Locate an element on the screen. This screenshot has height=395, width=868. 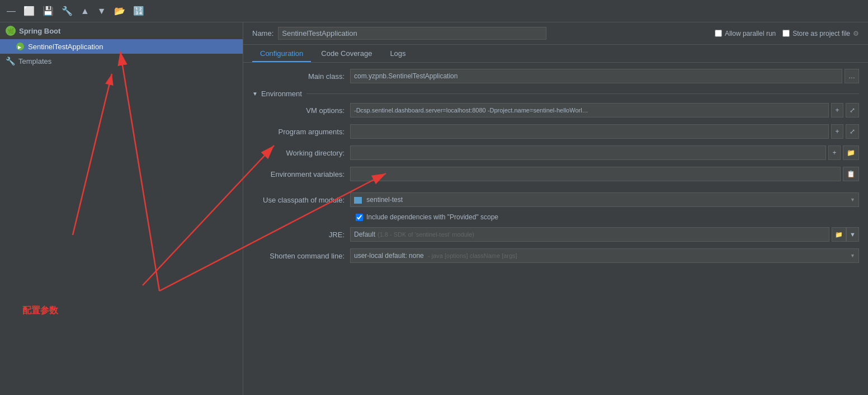
module-dropdown-arrow: ▼ is located at coordinates (852, 200).